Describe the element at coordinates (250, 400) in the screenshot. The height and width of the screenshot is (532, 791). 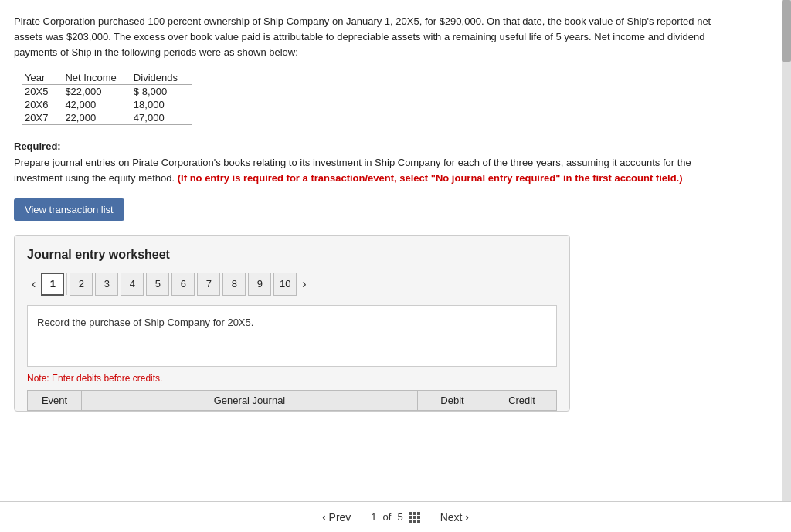
I see `journal-col-general-journal: General Journal` at that location.